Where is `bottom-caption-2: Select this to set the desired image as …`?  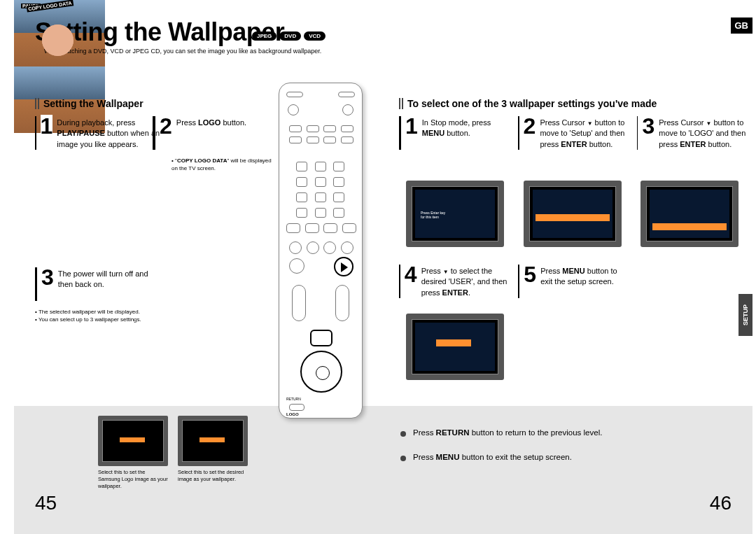 bottom-caption-2: Select this to set the desired image as … is located at coordinates (213, 476).